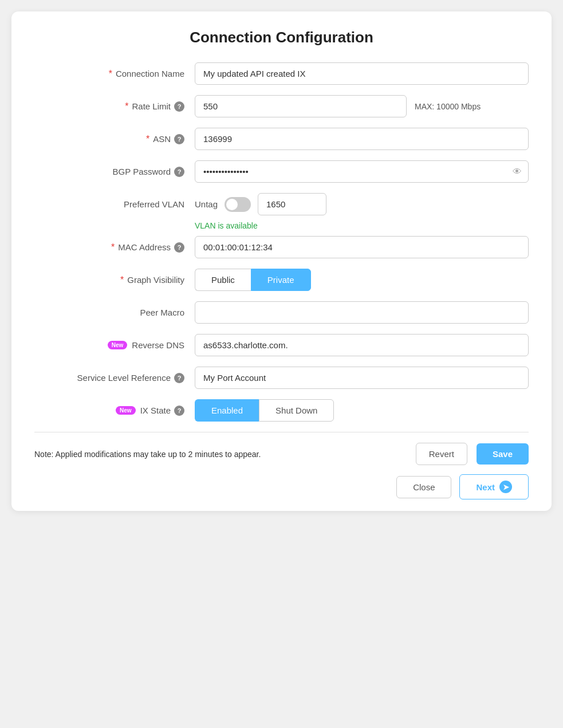  What do you see at coordinates (301, 107) in the screenshot?
I see `rate-limit-input` at bounding box center [301, 107].